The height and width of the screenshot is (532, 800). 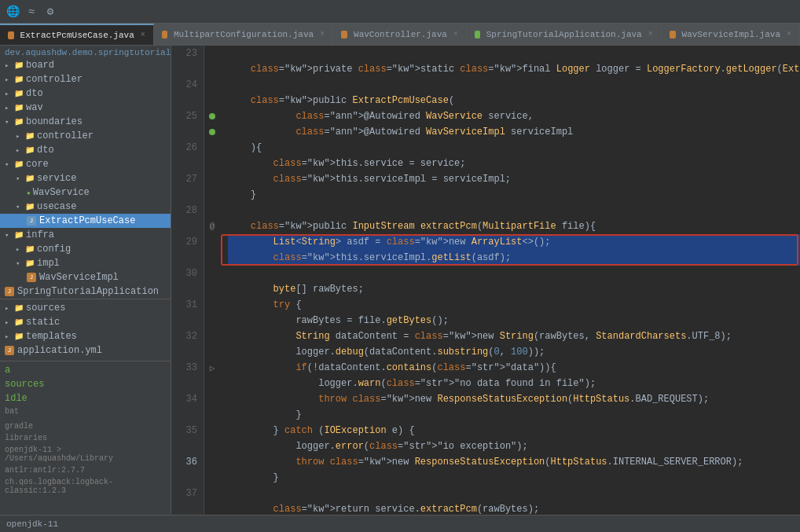 I want to click on tab-bar: ExtractPcmUseCase.java×MultipartConfigur…, so click(x=400, y=35).